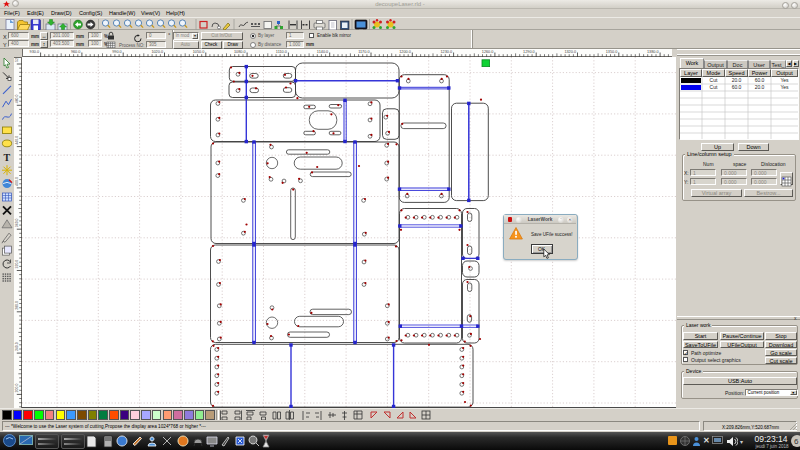  Describe the element at coordinates (612, 52) in the screenshot. I see `svg-text: 1350.0` at that location.